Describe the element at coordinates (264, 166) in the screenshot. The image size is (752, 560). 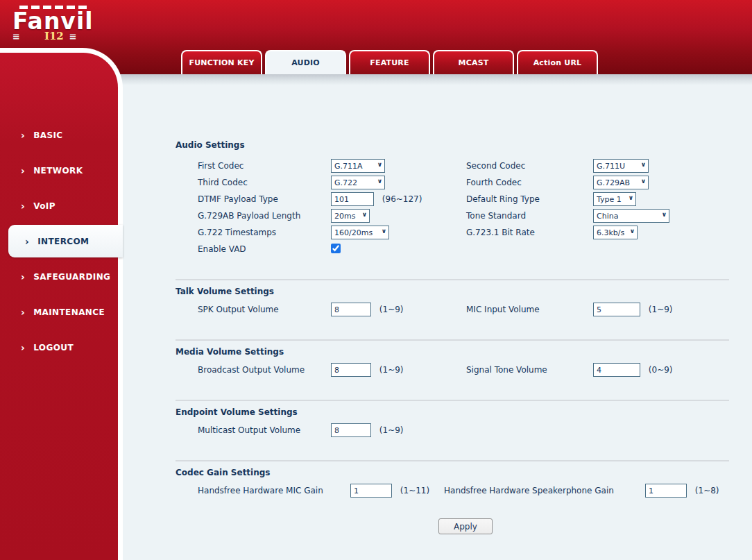
I see `first-codec-label: First Codec` at that location.